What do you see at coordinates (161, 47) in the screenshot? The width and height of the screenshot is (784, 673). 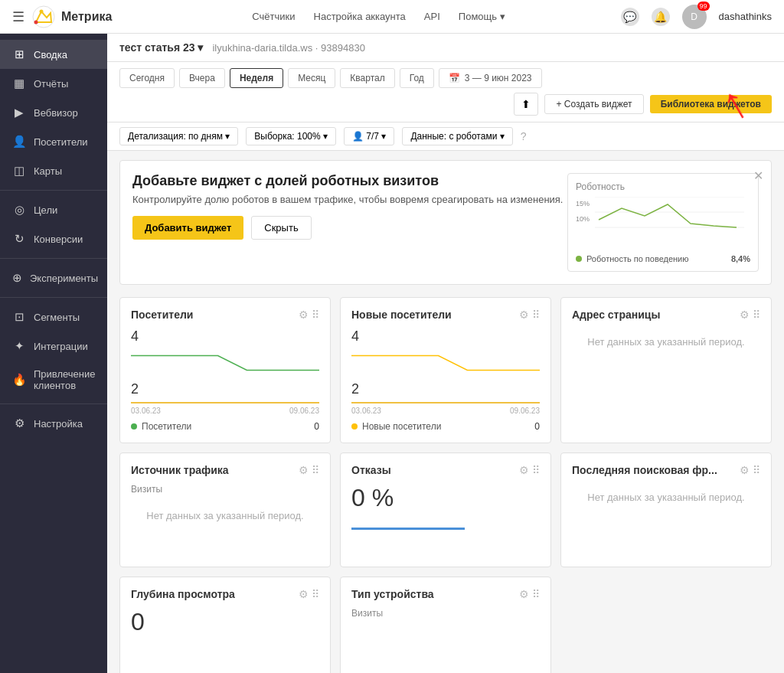 I see `project-selector: тест статья 23 ▾` at bounding box center [161, 47].